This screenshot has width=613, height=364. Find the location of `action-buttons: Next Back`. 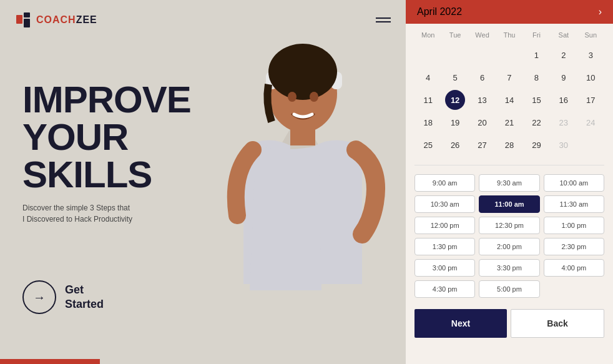

action-buttons: Next Back is located at coordinates (509, 323).